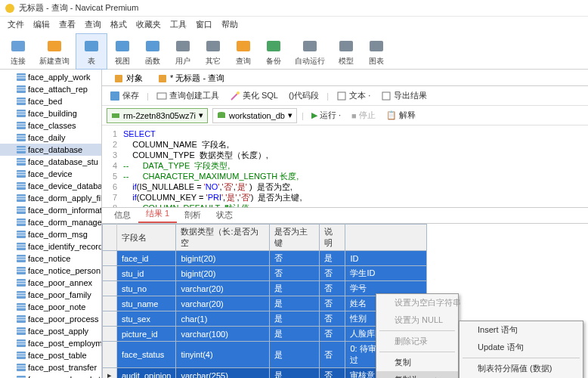  I want to click on toolbar-图表: 图表, so click(376, 51).